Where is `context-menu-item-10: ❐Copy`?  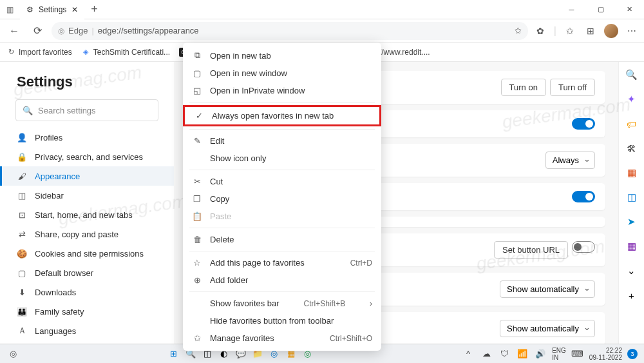
context-menu-item-10: ❐Copy is located at coordinates (282, 199).